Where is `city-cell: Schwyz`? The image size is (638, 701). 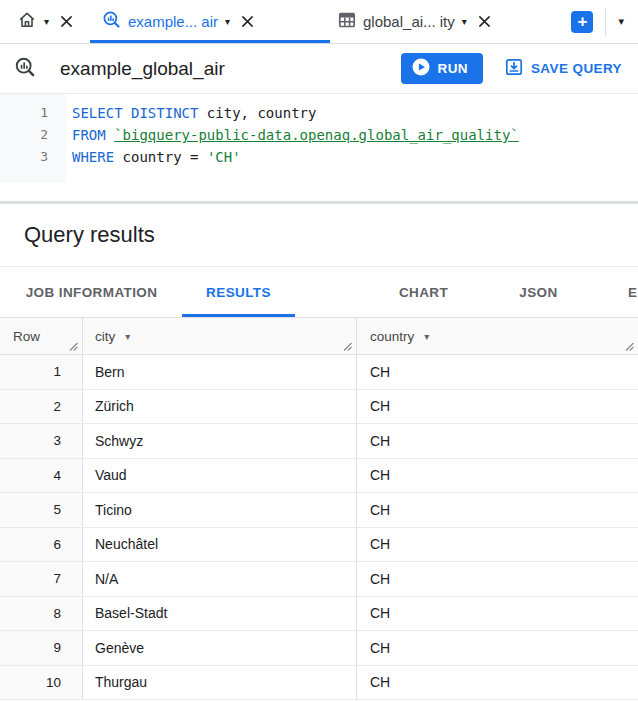 city-cell: Schwyz is located at coordinates (220, 441).